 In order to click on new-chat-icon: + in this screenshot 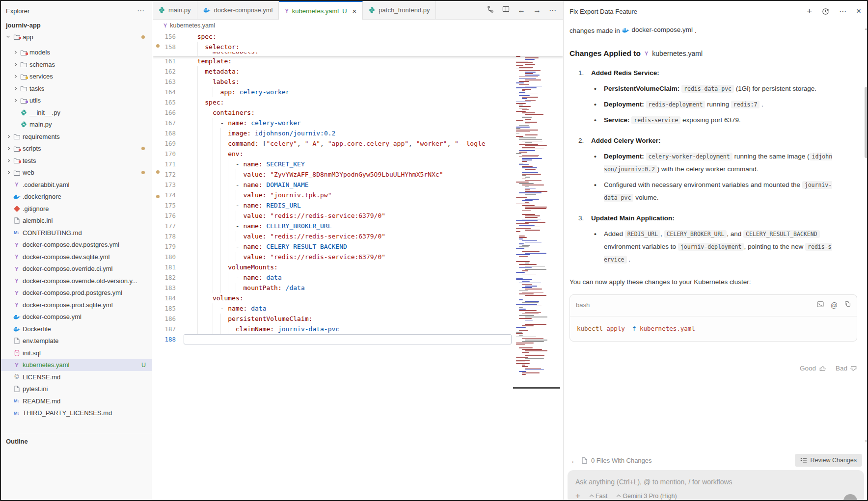, I will do `click(809, 11)`.